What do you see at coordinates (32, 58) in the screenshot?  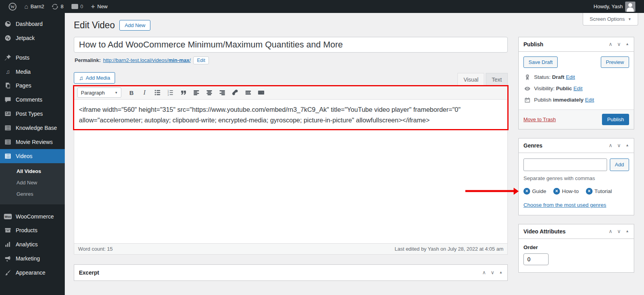 I see `sidebar-item-posts: Posts` at bounding box center [32, 58].